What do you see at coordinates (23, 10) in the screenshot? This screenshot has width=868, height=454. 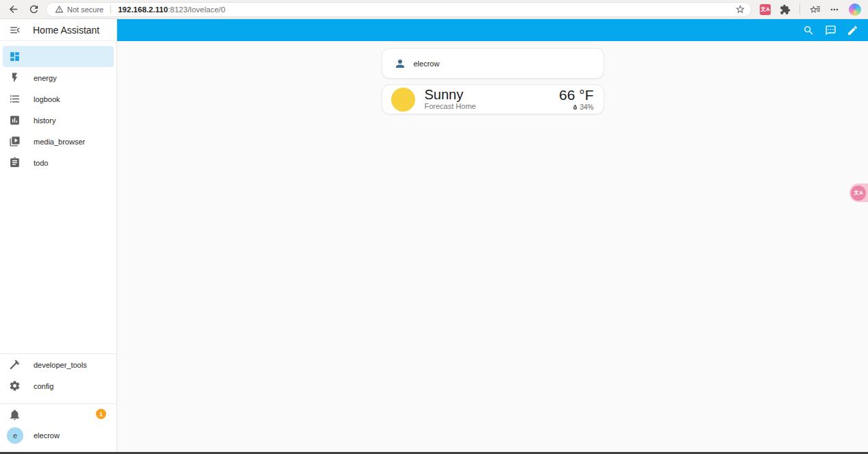 I see `browser-nav-buttons` at bounding box center [23, 10].